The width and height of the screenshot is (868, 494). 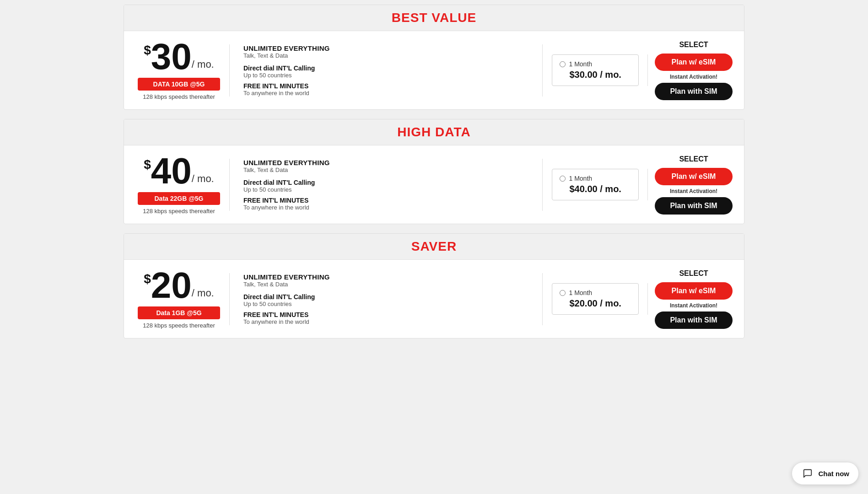 I want to click on price-dollar-high-data: $, so click(x=147, y=165).